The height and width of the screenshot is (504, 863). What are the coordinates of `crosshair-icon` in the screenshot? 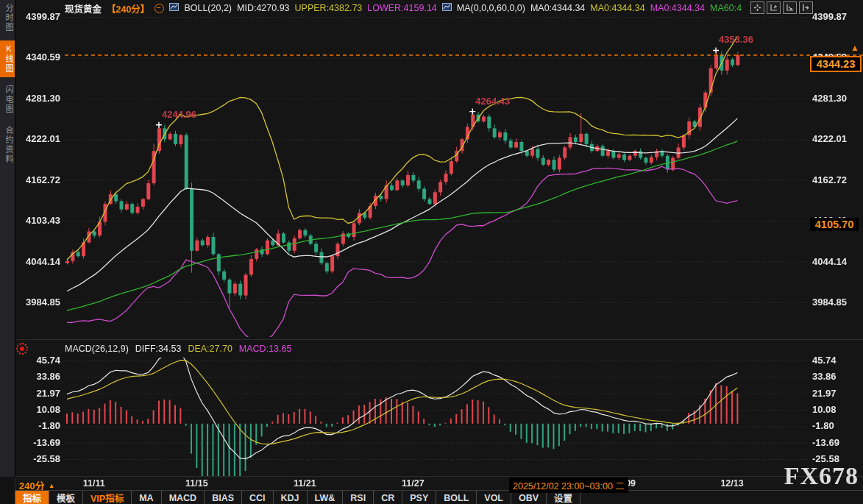 It's located at (758, 7).